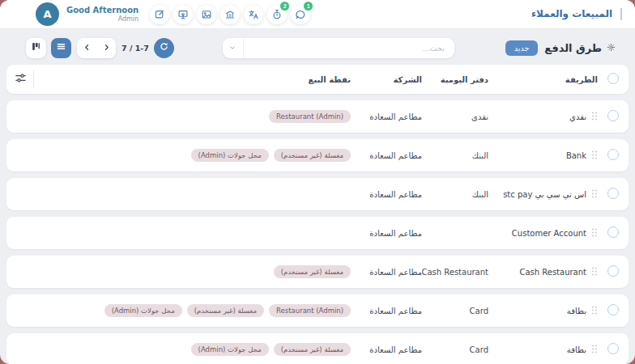 This screenshot has height=364, width=635. What do you see at coordinates (183, 272) in the screenshot?
I see `pos-tags: مغسلة (غير مستخدم)` at bounding box center [183, 272].